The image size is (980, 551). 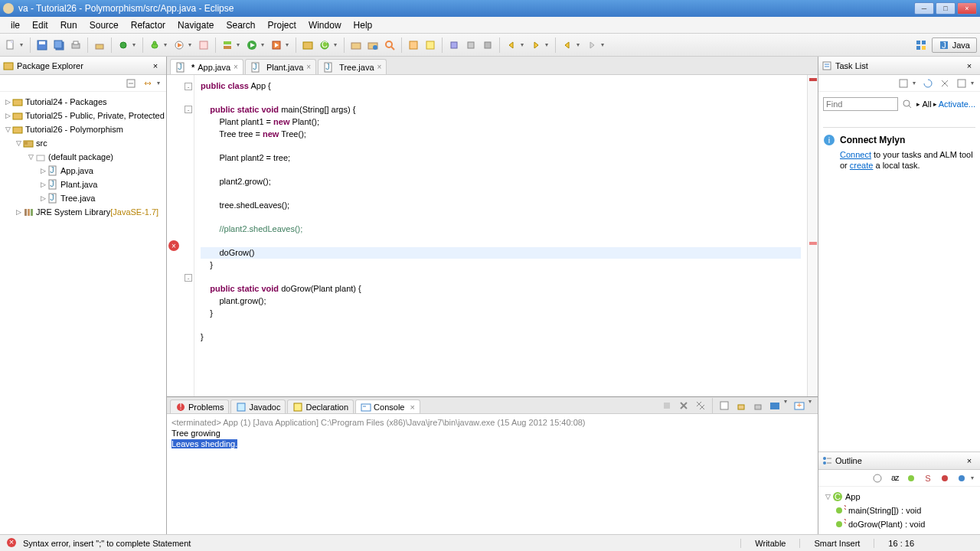 What do you see at coordinates (969, 66) in the screenshot?
I see `tasklist-close-icon: ×` at bounding box center [969, 66].